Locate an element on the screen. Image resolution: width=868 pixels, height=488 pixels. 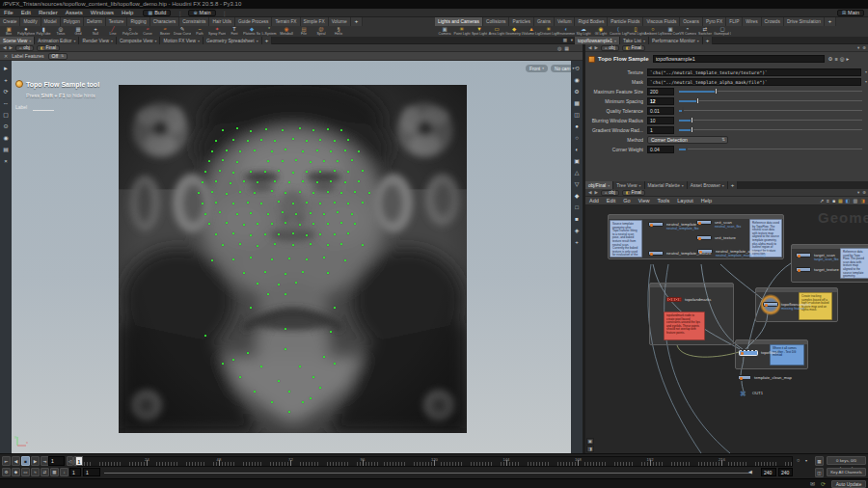
display-option-icon-9: △ is located at coordinates (577, 174).